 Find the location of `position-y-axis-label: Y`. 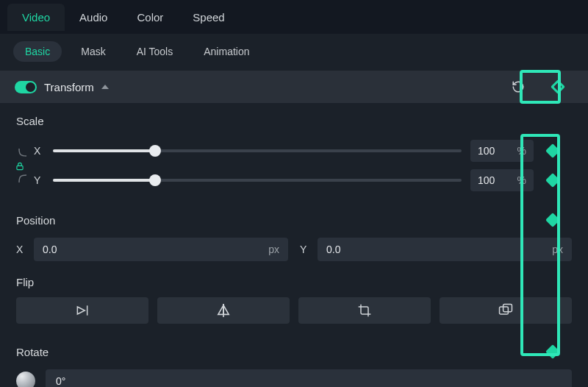

position-y-axis-label: Y is located at coordinates (305, 249).